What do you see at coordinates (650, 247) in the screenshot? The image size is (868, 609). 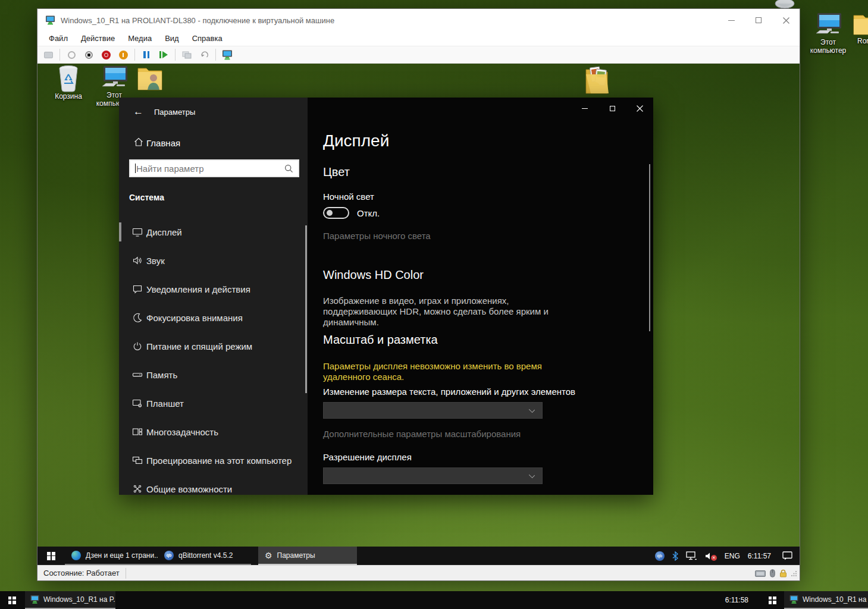 I see `main-scrollbar` at bounding box center [650, 247].